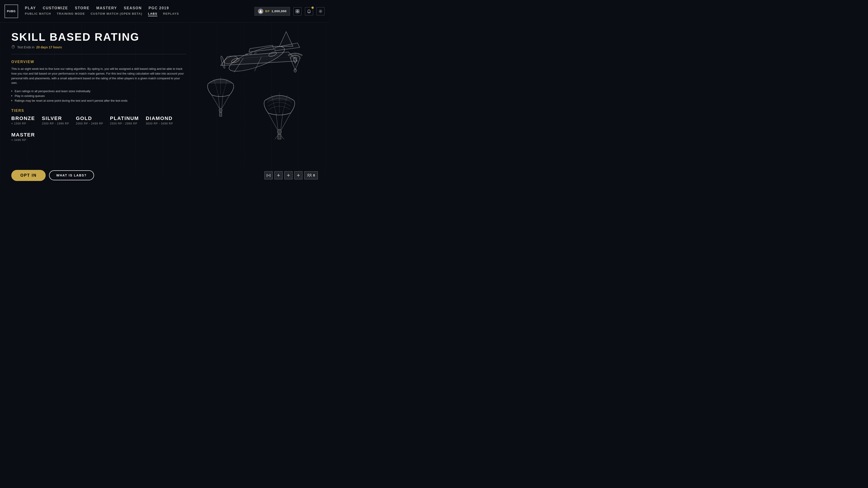 Image resolution: width=868 pixels, height=488 pixels. Describe the element at coordinates (320, 11) in the screenshot. I see `gear-icon` at that location.